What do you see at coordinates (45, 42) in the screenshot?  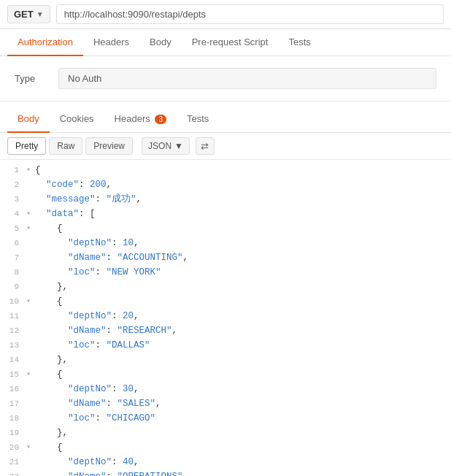 I see `tab-authorization: Authorization` at bounding box center [45, 42].